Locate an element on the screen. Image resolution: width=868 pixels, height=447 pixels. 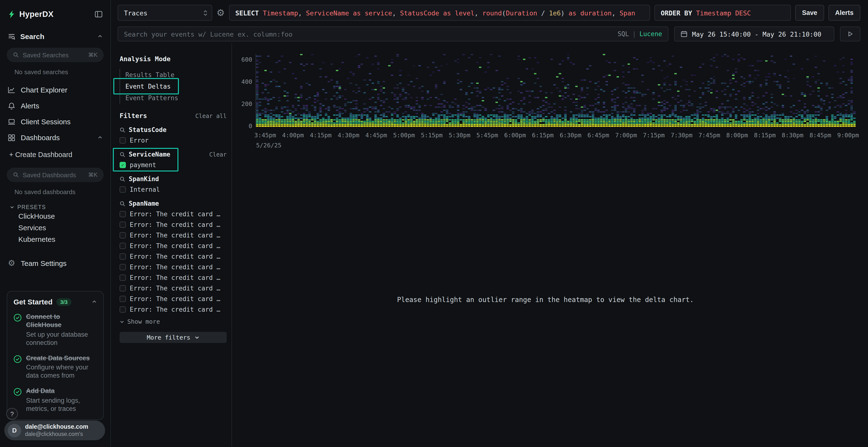
filter-option-payment: payment is located at coordinates (173, 165).